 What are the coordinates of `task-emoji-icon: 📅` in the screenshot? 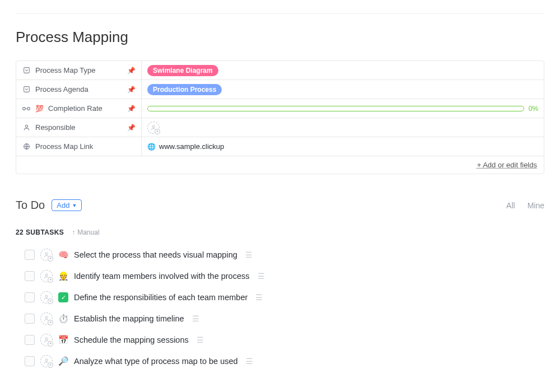 It's located at (63, 340).